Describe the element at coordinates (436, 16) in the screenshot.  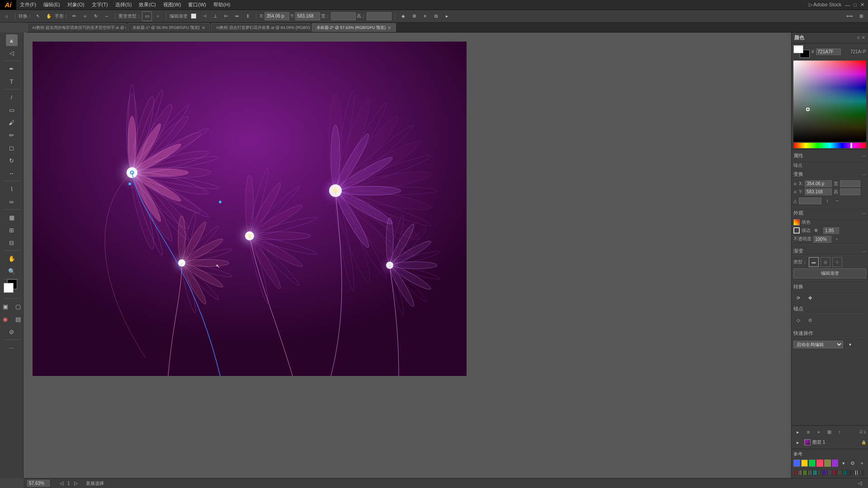
I see `toolbar-arrange-btn: ⧉` at that location.